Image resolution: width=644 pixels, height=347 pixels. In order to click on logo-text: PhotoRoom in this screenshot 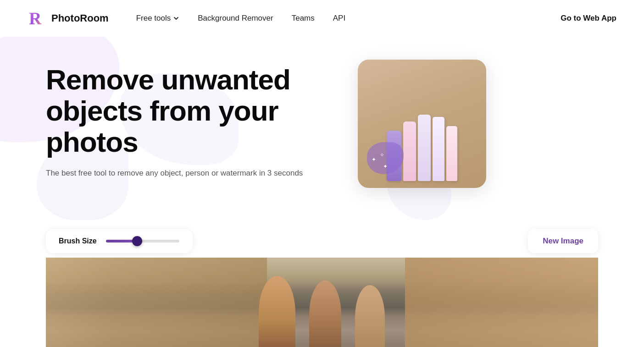, I will do `click(80, 18)`.